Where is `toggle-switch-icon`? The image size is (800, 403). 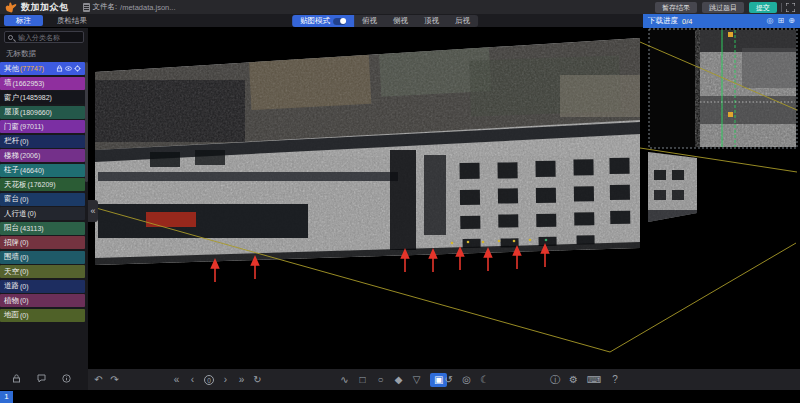
toggle-switch-icon is located at coordinates (340, 22).